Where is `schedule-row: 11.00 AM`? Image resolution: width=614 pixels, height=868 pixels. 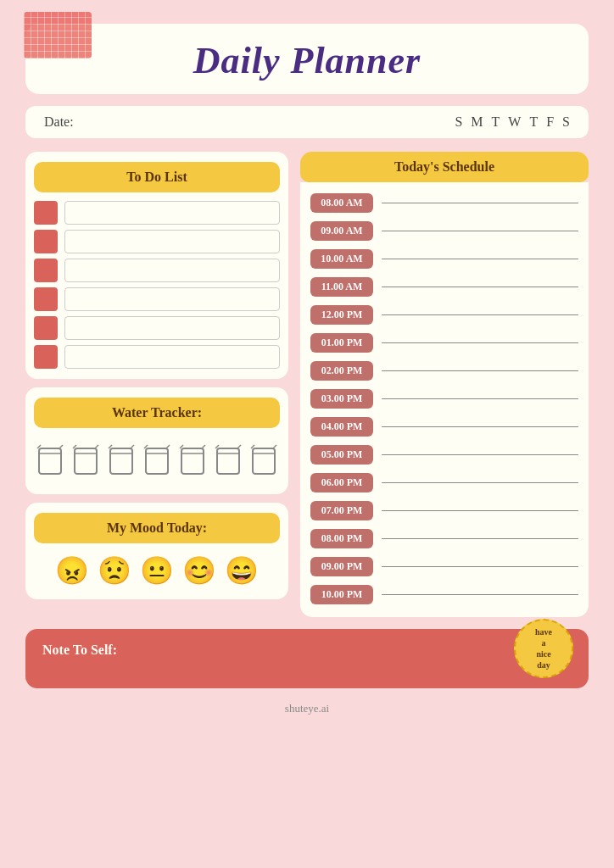 schedule-row: 11.00 AM is located at coordinates (444, 287).